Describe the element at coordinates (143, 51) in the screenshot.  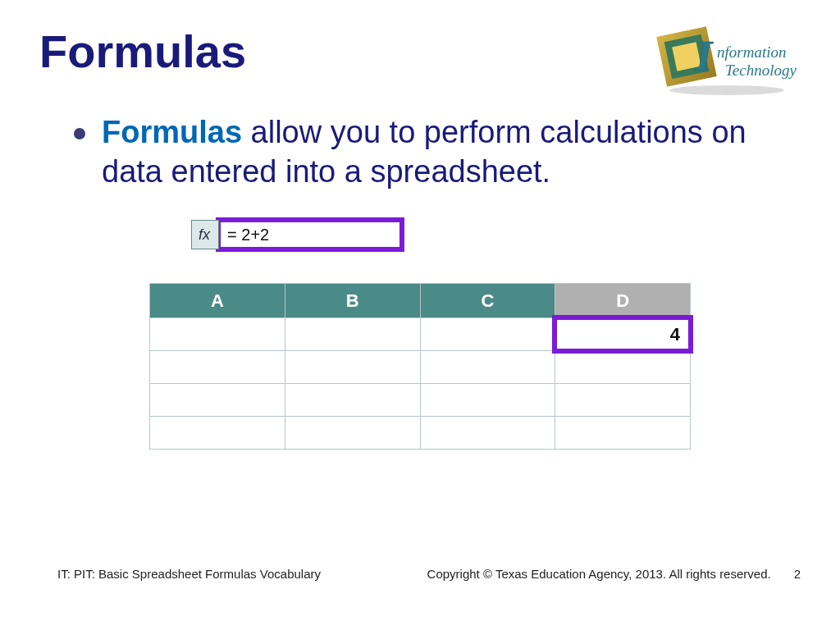
I see `slide-title: Formulas` at that location.